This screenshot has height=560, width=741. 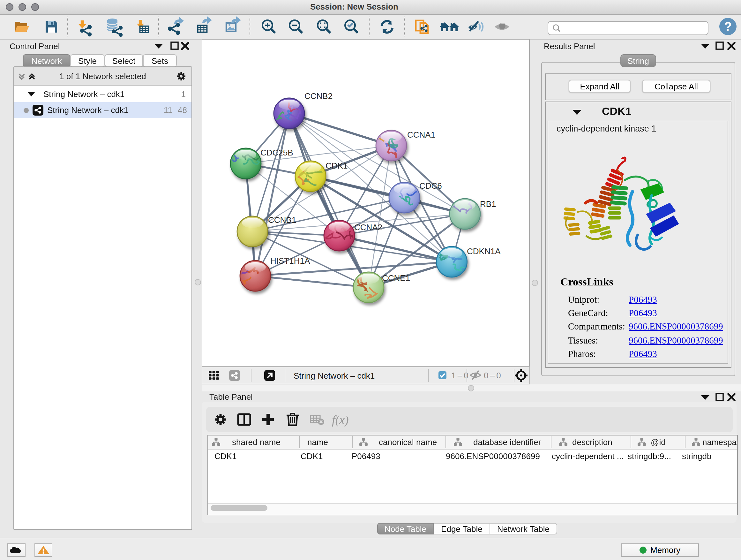 I want to click on svg-text: String Network – cdk1, so click(x=334, y=376).